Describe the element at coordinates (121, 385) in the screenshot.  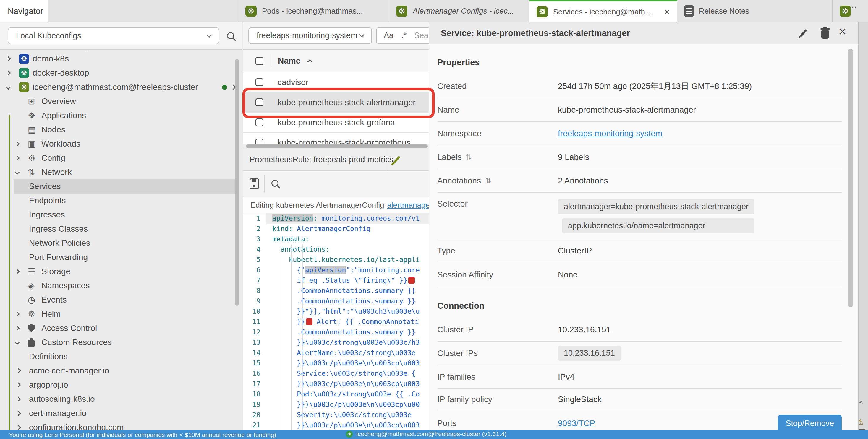
I see `sidebar-item-argoproj-io: argoproj.io` at that location.